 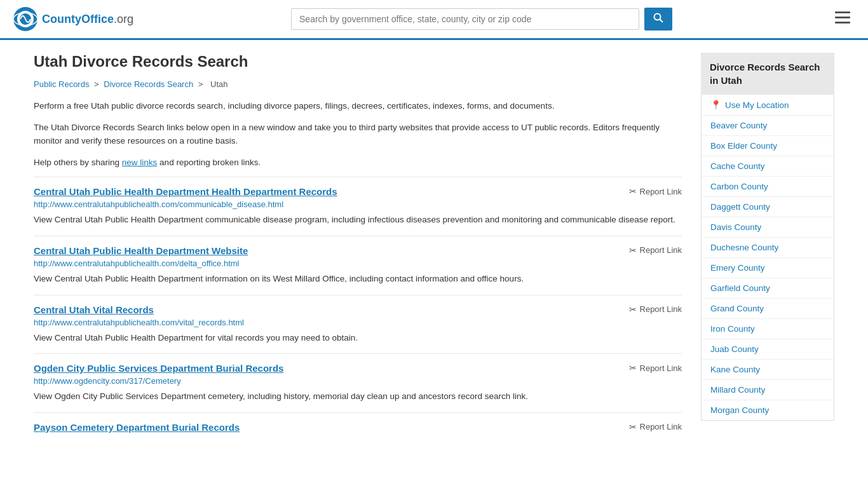 I want to click on sidebar-link-grand: Grand County, so click(x=768, y=309).